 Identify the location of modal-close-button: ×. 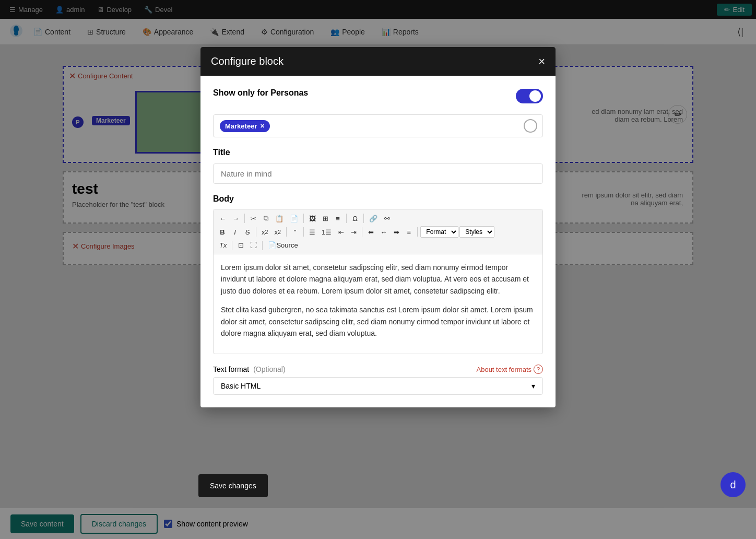
(542, 62).